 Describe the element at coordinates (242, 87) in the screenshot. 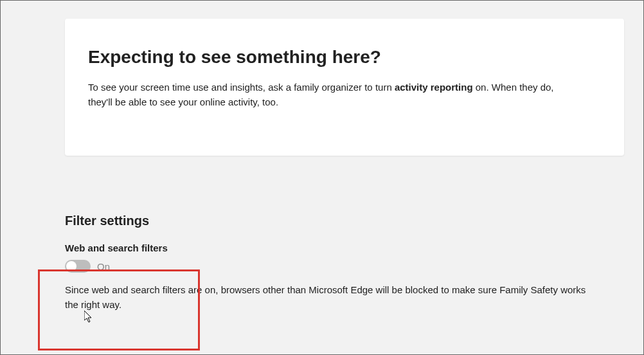

I see `card-text-before: To see your screen time use and insights…` at that location.